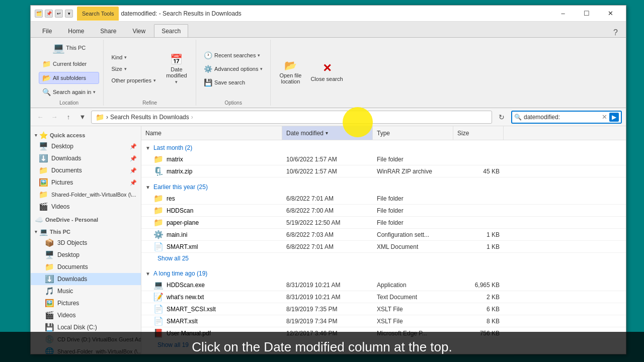 The width and height of the screenshot is (644, 362). I want to click on sidebar-item-3d-objects: 📦 3D Objects, so click(86, 243).